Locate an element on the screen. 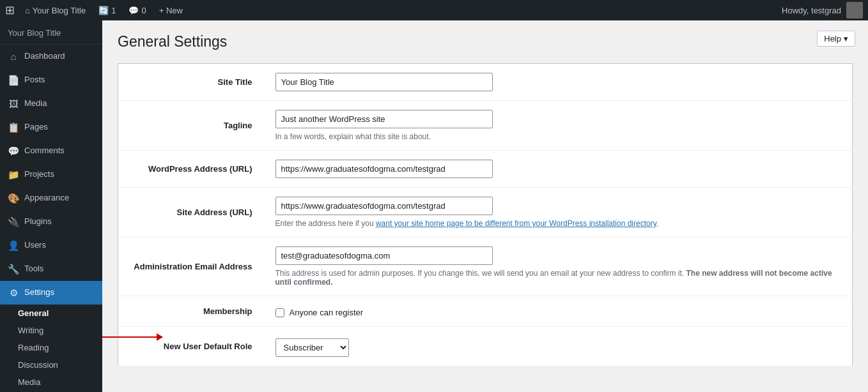 The height and width of the screenshot is (392, 868). comments-nav-icon: 💬 is located at coordinates (13, 151).